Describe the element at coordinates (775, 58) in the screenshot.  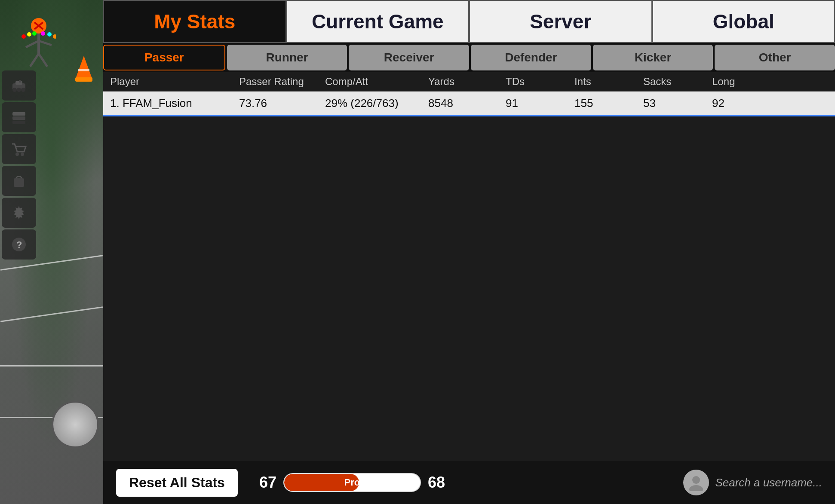
I see `tab-other: Other` at that location.